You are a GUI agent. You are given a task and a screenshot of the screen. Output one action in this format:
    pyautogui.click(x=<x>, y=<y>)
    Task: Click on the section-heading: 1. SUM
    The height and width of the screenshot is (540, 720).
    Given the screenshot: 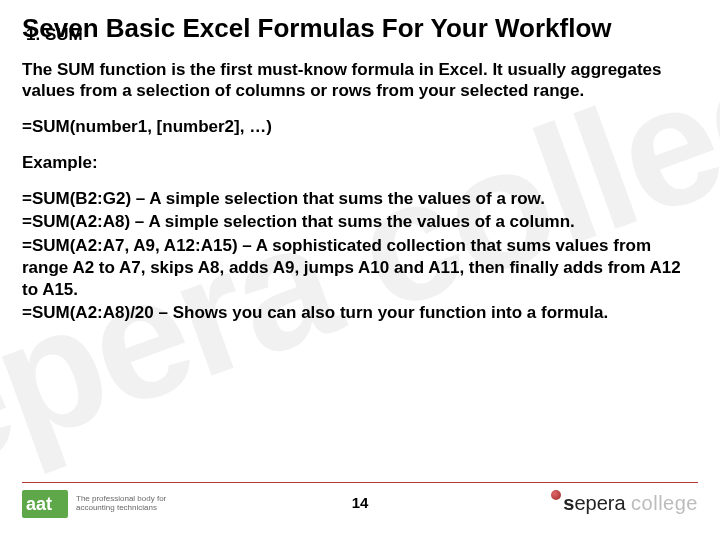 What is the action you would take?
    pyautogui.click(x=362, y=35)
    